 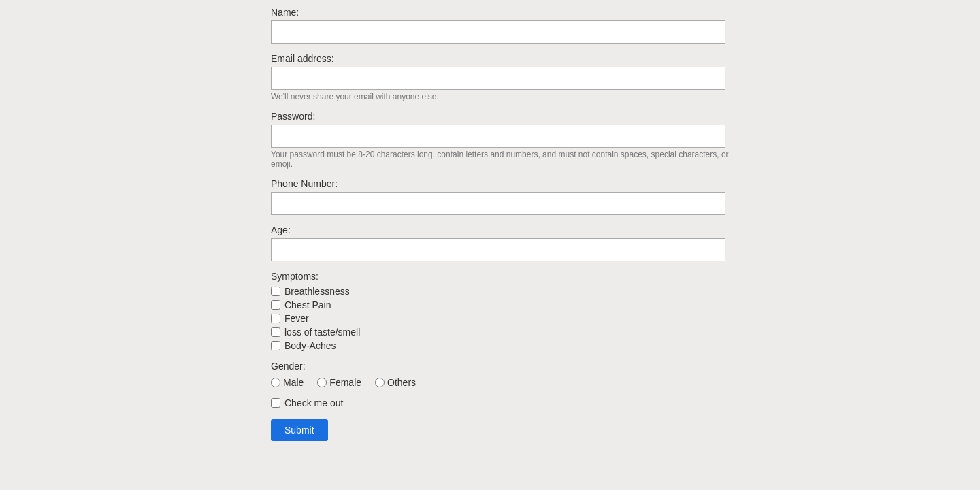 What do you see at coordinates (276, 346) in the screenshot?
I see `symptom-body-aches-checkbox` at bounding box center [276, 346].